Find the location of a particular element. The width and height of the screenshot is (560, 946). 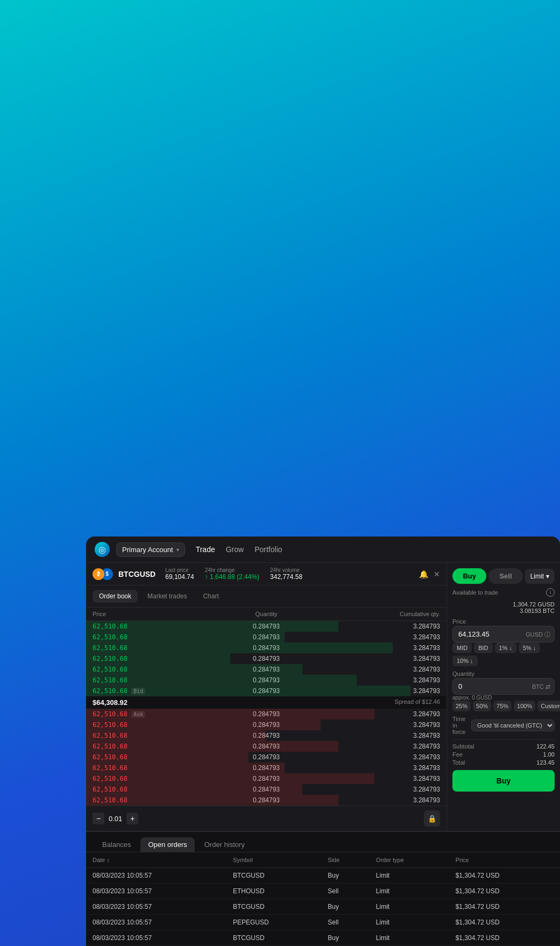

fee-label: Fee is located at coordinates (457, 754).